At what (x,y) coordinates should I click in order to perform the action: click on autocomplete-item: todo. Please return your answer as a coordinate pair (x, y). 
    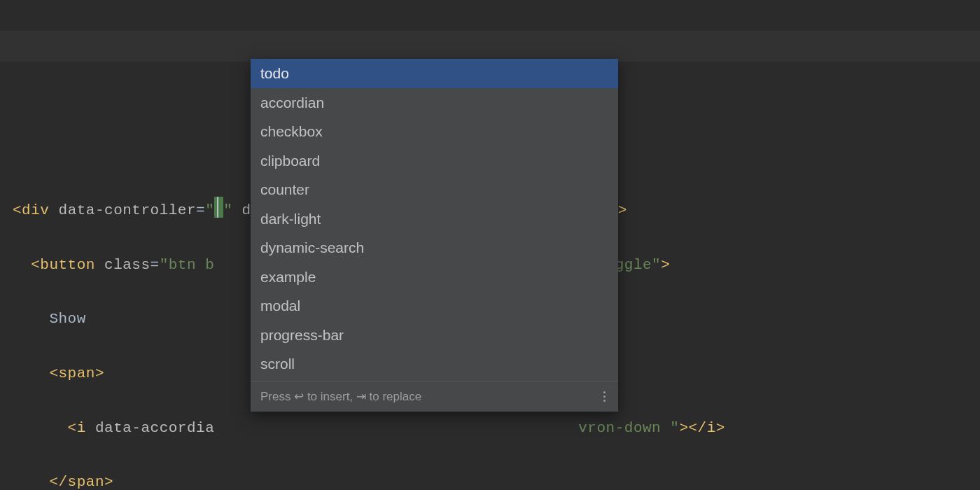
    Looking at the image, I should click on (434, 74).